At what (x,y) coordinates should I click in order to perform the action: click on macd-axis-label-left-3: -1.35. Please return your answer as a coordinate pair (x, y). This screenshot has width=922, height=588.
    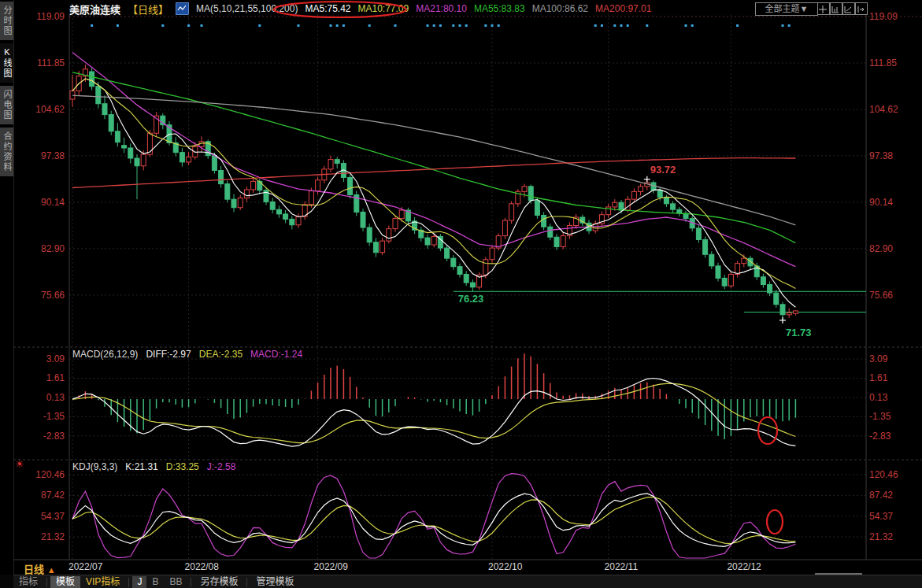
    Looking at the image, I should click on (42, 416).